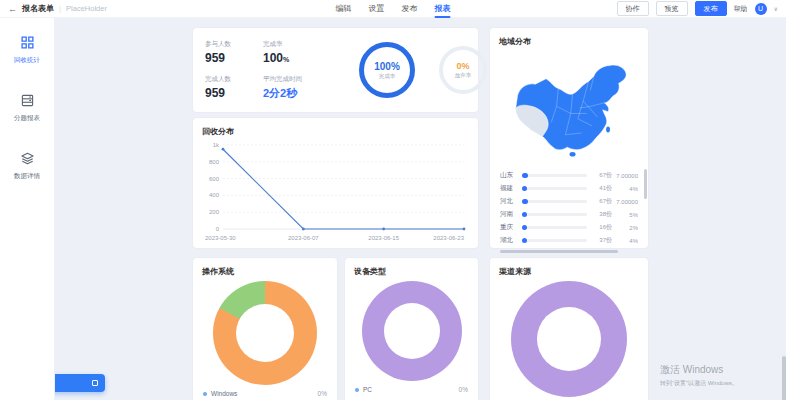 This screenshot has height=400, width=786. What do you see at coordinates (510, 214) in the screenshot?
I see `region-name: 河南` at bounding box center [510, 214].